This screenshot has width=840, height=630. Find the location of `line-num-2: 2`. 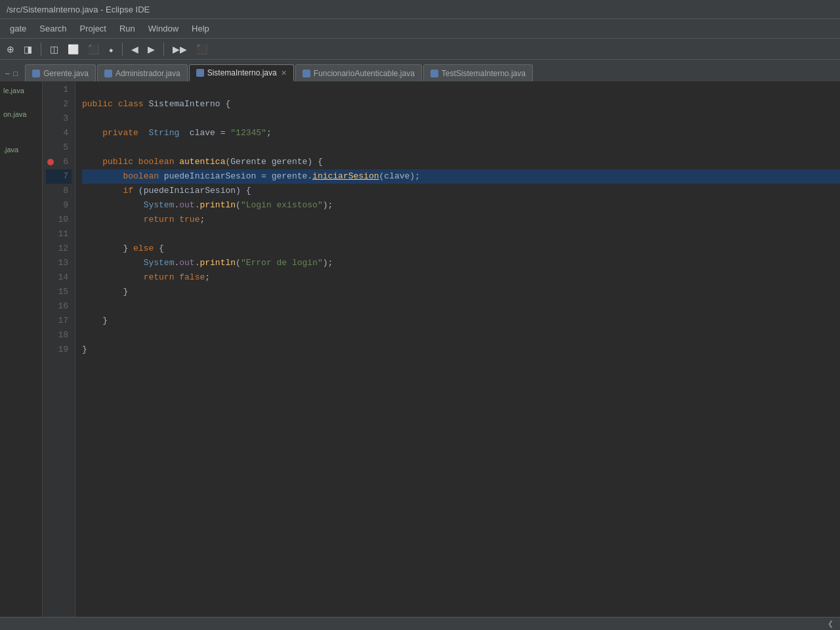

line-num-2: 2 is located at coordinates (59, 104).